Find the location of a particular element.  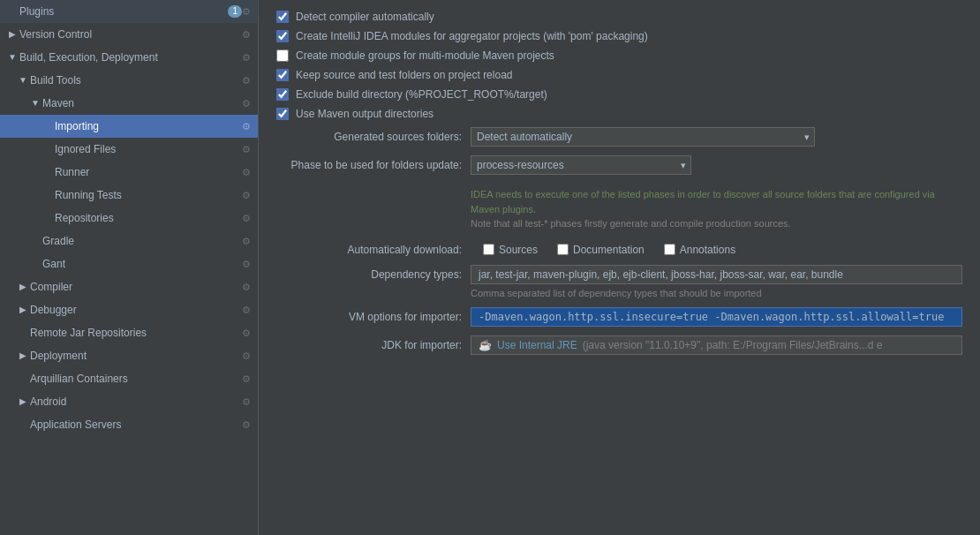

sidebar-item-version-control: ▶Version Control⚙ is located at coordinates (129, 34).